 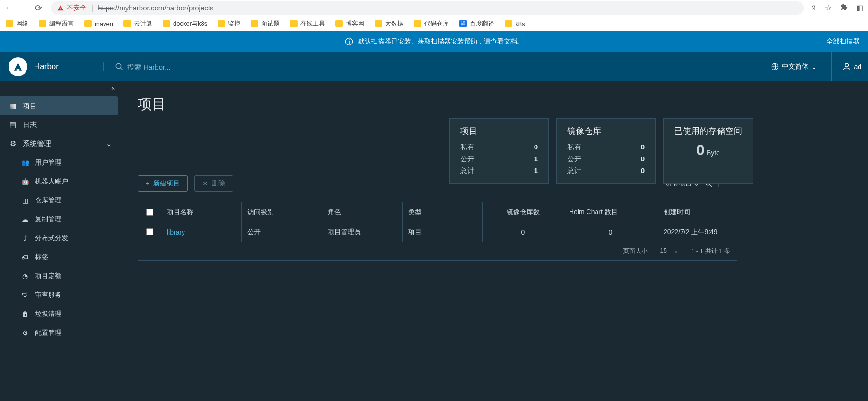 I want to click on bookmark-item: 监控, so click(x=229, y=24).